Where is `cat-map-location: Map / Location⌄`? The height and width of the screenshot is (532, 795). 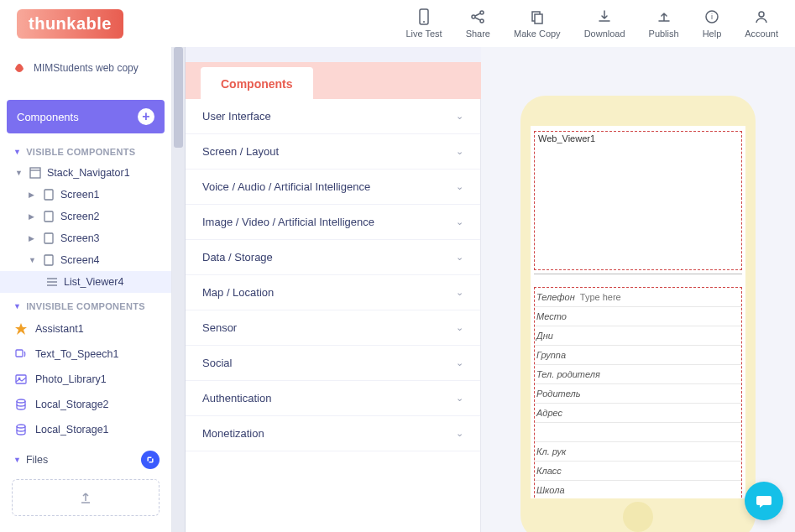
cat-map-location: Map / Location⌄ is located at coordinates (332, 293).